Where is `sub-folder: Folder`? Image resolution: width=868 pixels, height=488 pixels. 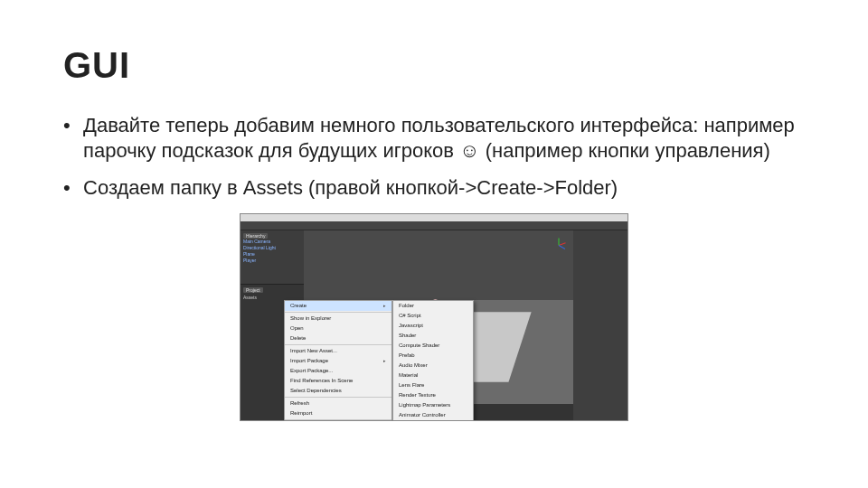
sub-folder: Folder is located at coordinates (433, 305).